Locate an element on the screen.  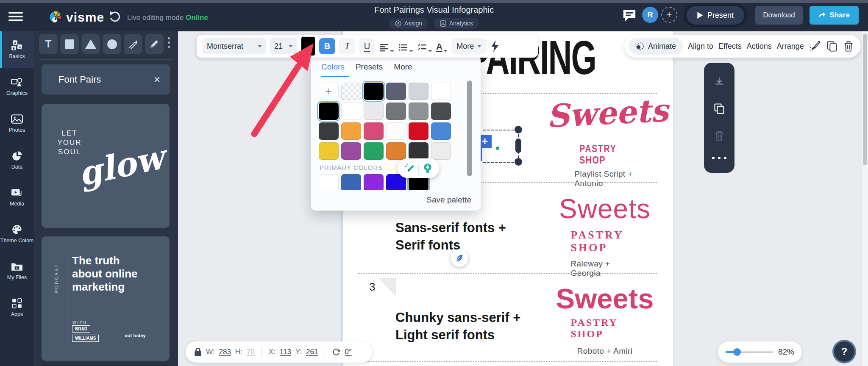
line-arrow-tool is located at coordinates (133, 44).